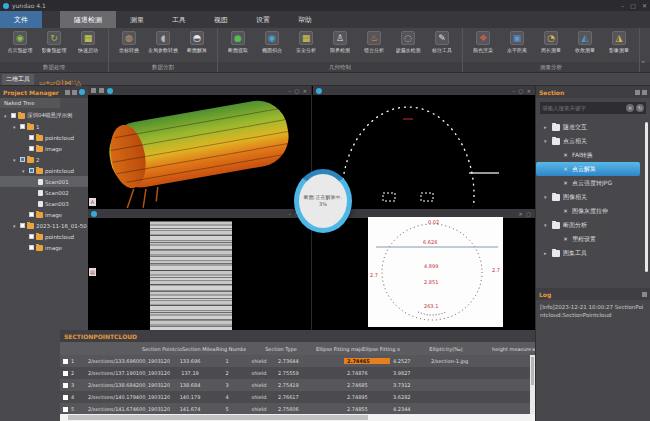 The height and width of the screenshot is (421, 650). What do you see at coordinates (231, 349) in the screenshot?
I see `table-column-header: Ring Number` at bounding box center [231, 349].